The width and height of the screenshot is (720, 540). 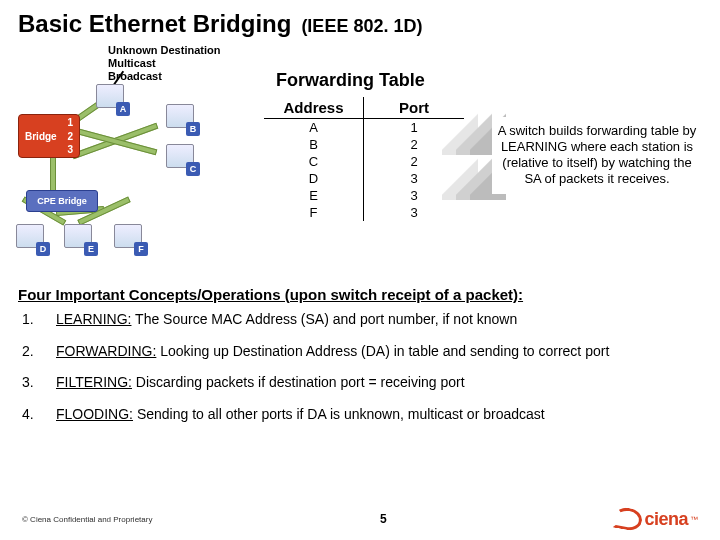 What do you see at coordinates (362, 26) in the screenshot?
I see `page-subtitle: (IEEE 802. 1D)` at bounding box center [362, 26].